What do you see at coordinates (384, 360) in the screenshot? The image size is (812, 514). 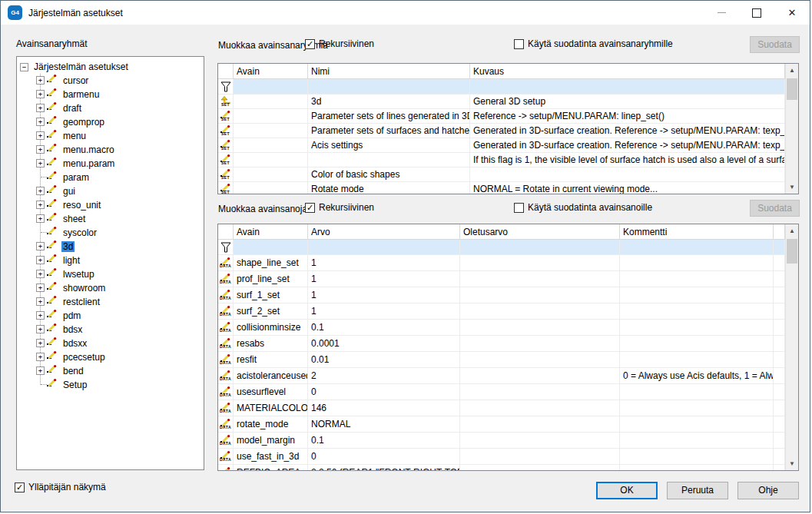 I see `cell-arvo: 0.01` at bounding box center [384, 360].